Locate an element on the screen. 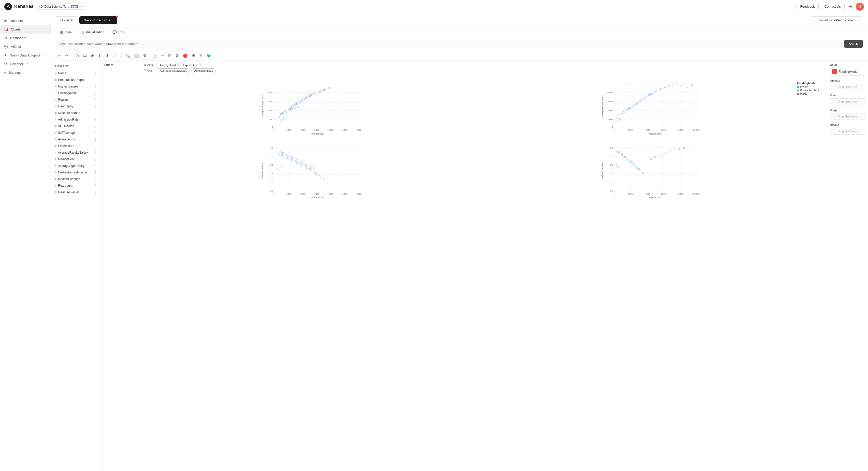  sidebar-item-datasets: ⊞ Datasets is located at coordinates (25, 21).